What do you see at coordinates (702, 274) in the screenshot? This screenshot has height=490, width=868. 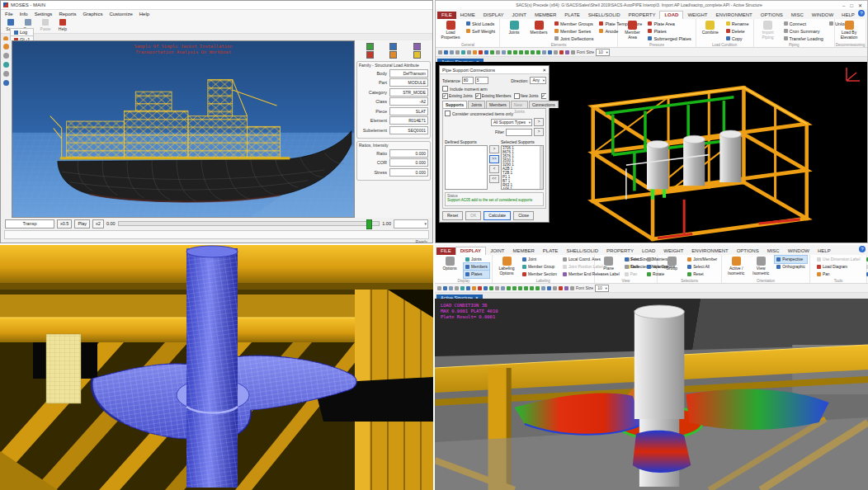 I see `ribbon-small-button: Reset` at bounding box center [702, 274].